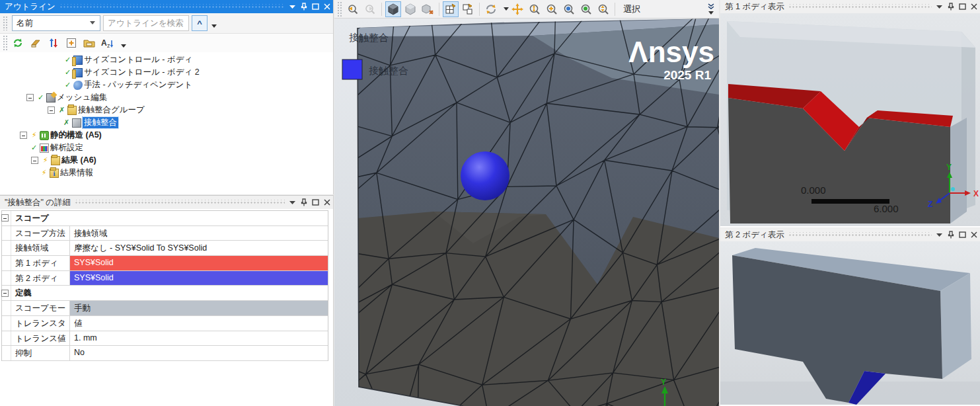 This screenshot has width=980, height=406. I want to click on table-row: スコープモード 手動, so click(165, 308).